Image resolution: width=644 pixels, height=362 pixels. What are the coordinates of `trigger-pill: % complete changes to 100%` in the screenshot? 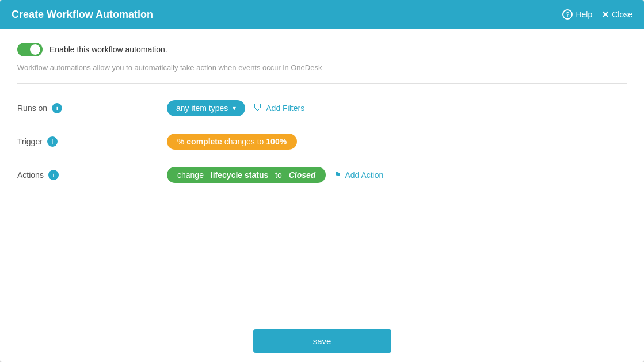 It's located at (232, 142).